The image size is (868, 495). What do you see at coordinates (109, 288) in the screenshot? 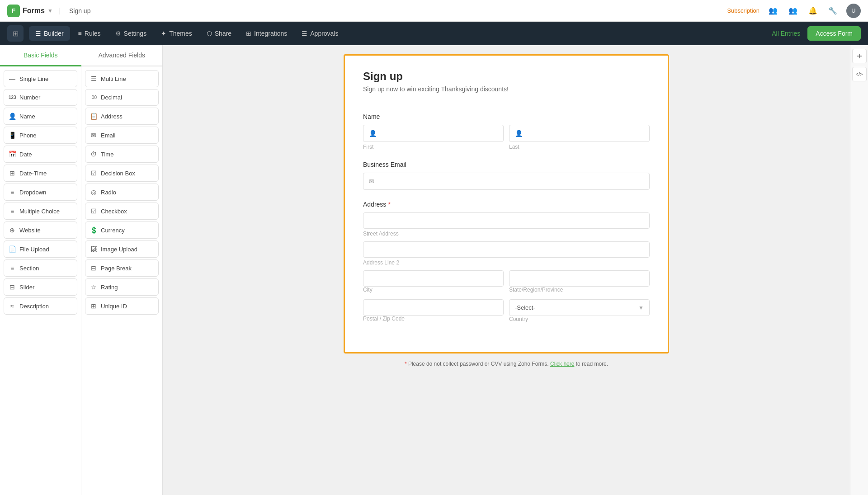
I see `rating-label: Rating` at bounding box center [109, 288].